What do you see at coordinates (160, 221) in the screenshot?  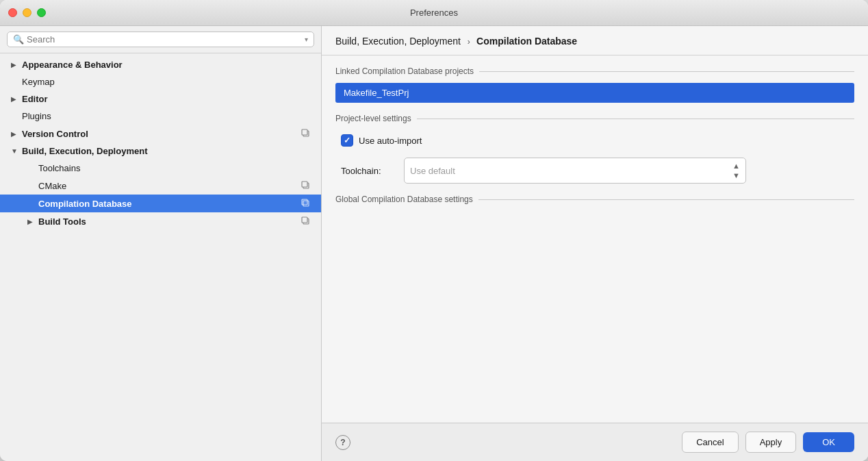 I see `sidebar-item-build-tools: ▶ Build Tools` at bounding box center [160, 221].